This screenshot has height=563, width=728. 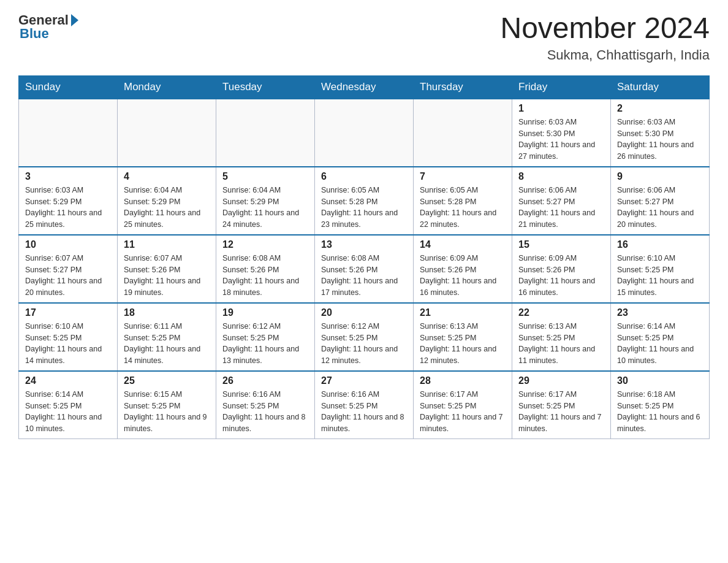 I want to click on day-number: 18, so click(x=167, y=313).